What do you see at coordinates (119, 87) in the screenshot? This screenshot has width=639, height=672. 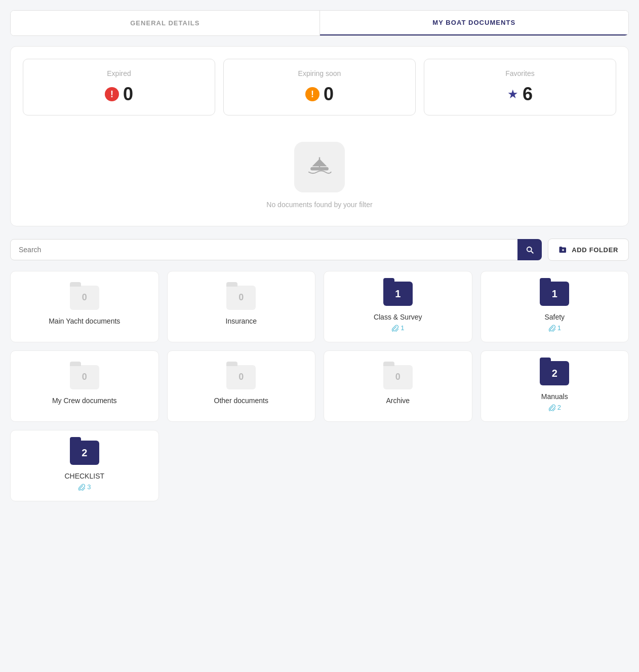 I see `expired-card: Expired ! 0` at bounding box center [119, 87].